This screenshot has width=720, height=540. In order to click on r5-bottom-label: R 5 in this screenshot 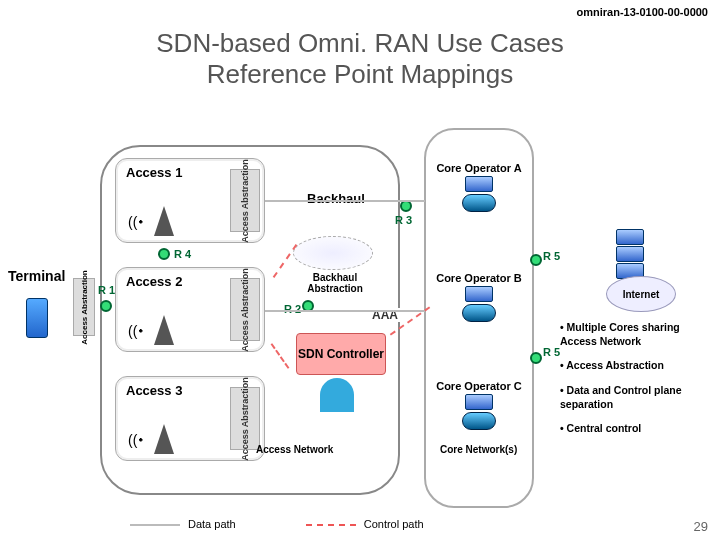, I will do `click(552, 352)`.